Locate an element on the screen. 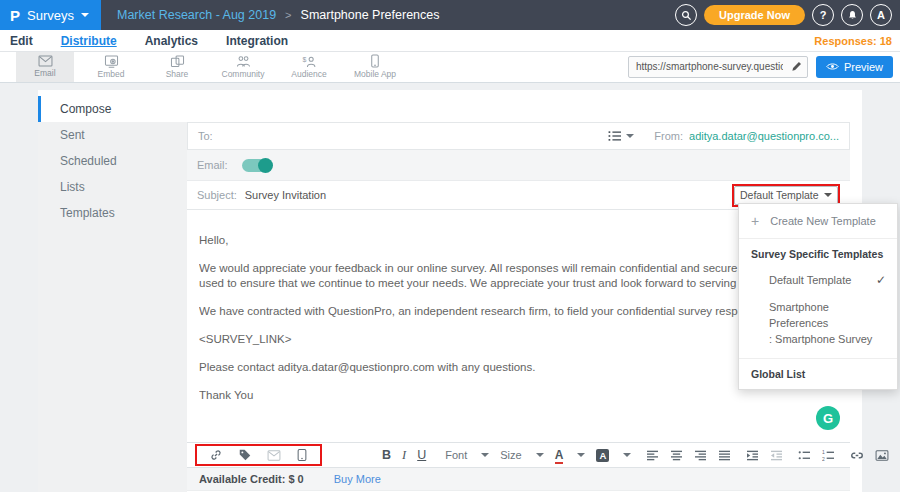  envelope-icon is located at coordinates (274, 456).